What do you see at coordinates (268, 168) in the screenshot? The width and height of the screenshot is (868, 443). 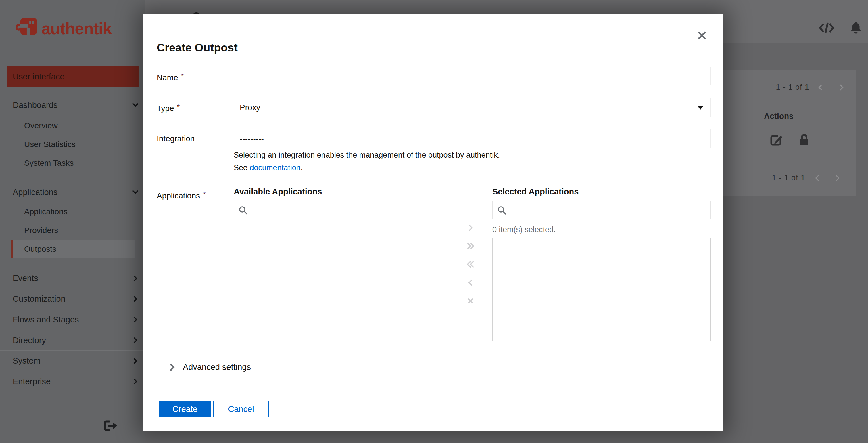 I see `integration-help-see: See documentation.` at bounding box center [268, 168].